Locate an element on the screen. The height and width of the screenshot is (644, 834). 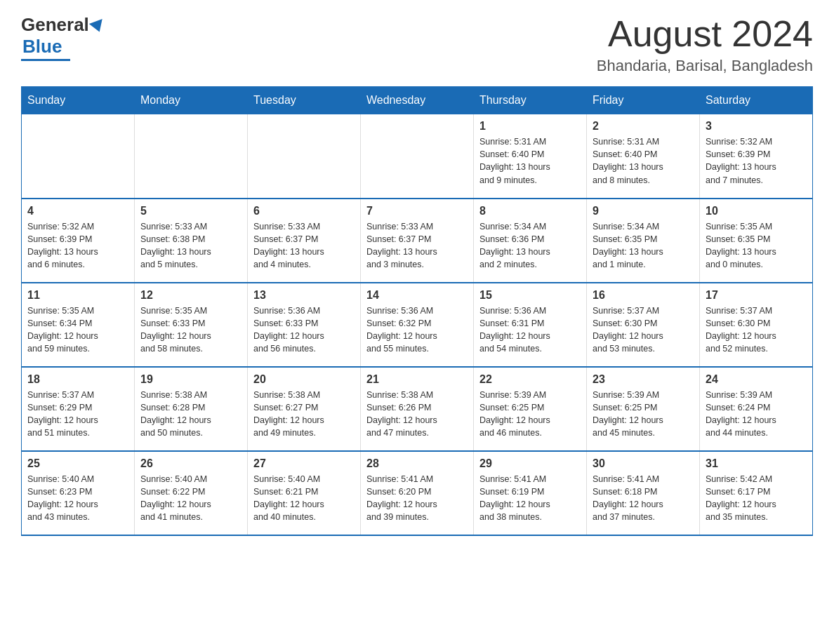
day-number: 16 is located at coordinates (643, 295).